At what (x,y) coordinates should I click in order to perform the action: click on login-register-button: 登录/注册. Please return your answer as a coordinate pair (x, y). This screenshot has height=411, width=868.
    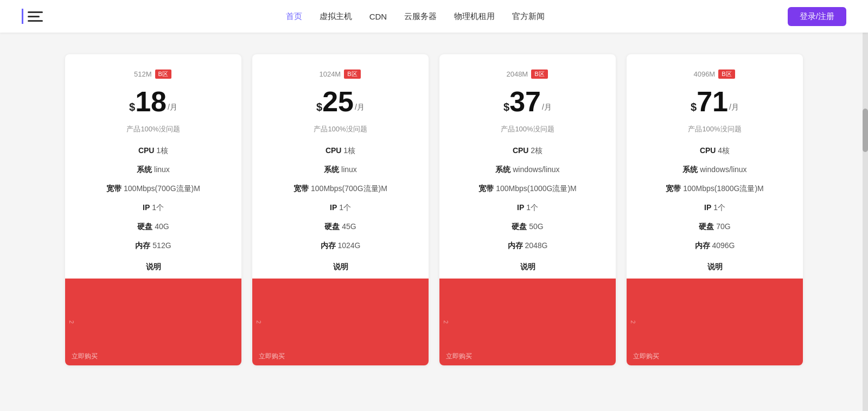
    Looking at the image, I should click on (817, 16).